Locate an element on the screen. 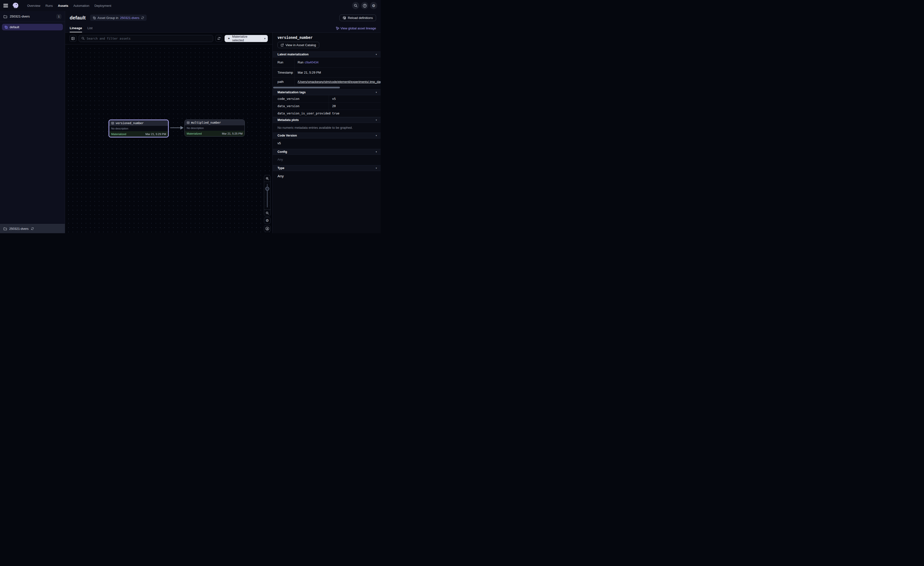  expand-sidebar-button is located at coordinates (73, 38).